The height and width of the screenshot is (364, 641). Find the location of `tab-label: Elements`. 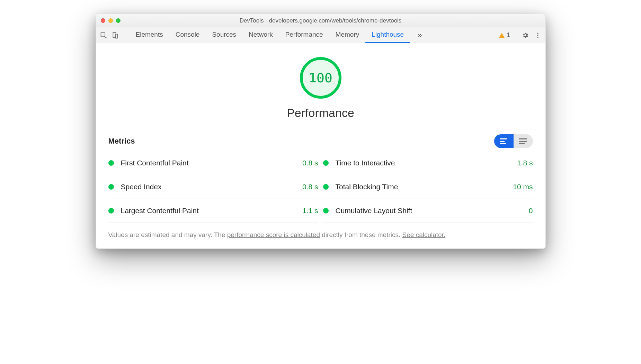

tab-label: Elements is located at coordinates (150, 35).